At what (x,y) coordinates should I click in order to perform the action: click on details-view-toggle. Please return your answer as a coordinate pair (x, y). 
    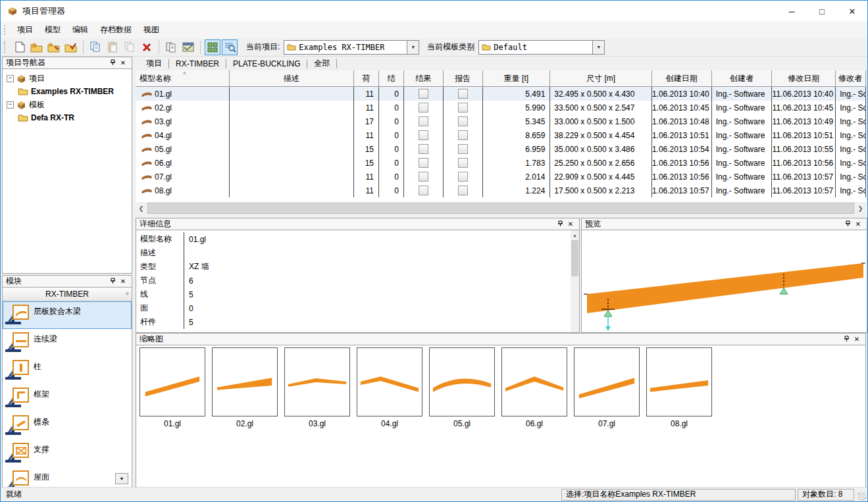
    Looking at the image, I should click on (230, 47).